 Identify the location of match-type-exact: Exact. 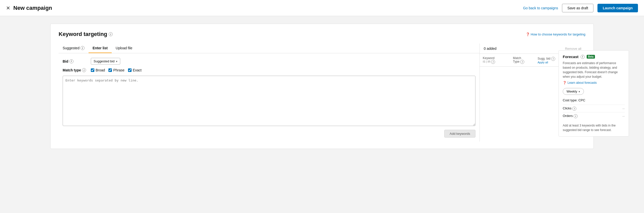
(135, 70).